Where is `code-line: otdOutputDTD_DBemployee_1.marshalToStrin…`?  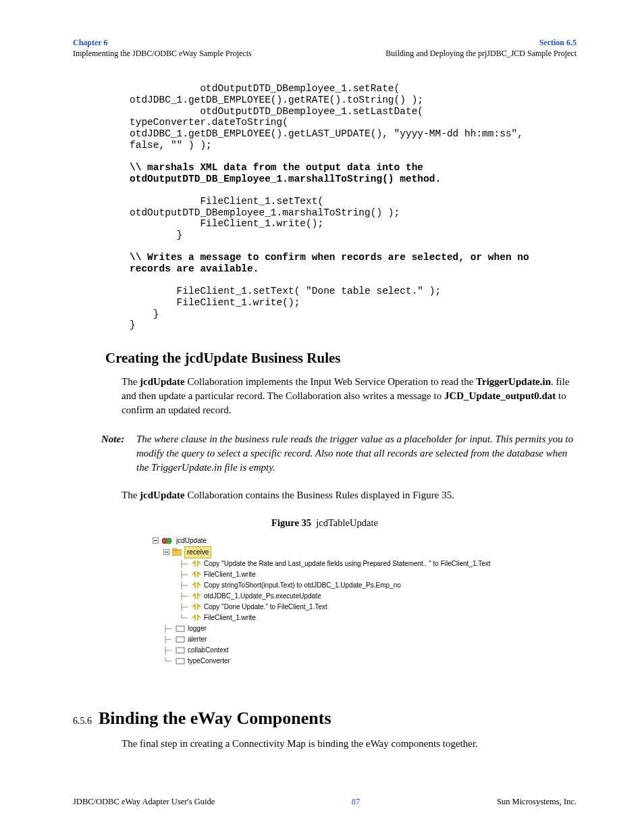
code-line: otdOutputDTD_DBemployee_1.marshalToStrin… is located at coordinates (265, 213).